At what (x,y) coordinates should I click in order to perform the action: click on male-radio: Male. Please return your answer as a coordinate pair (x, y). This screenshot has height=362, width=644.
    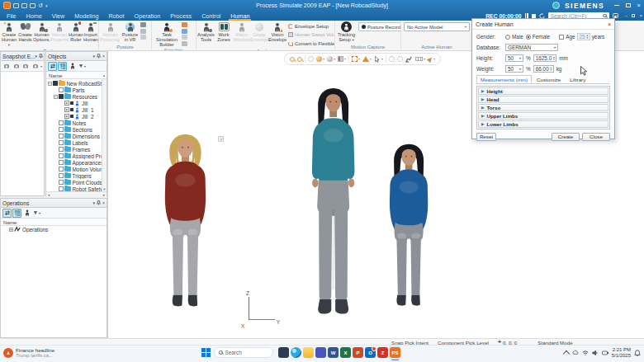
    Looking at the image, I should click on (514, 36).